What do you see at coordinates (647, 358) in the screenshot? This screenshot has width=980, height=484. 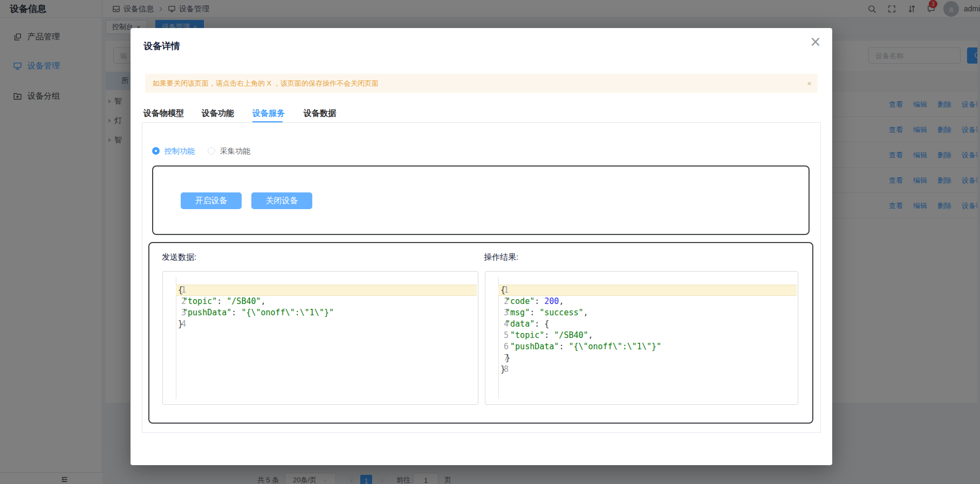 I see `code-line: 7 }` at bounding box center [647, 358].